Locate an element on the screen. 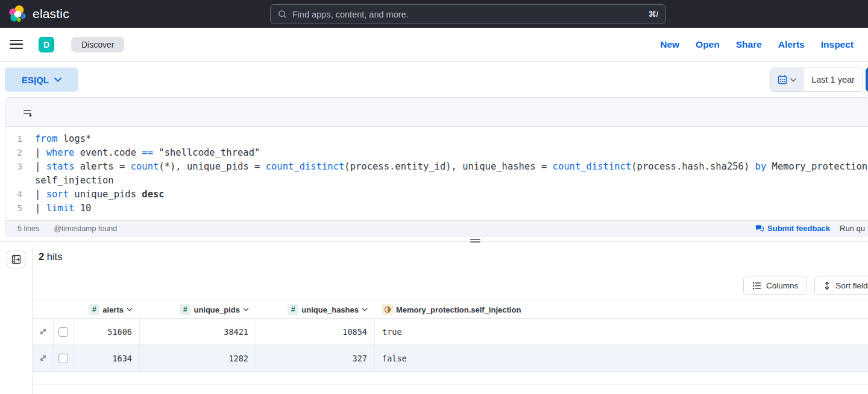 This screenshot has height=394, width=868. menu-hamburger-icon is located at coordinates (16, 45).